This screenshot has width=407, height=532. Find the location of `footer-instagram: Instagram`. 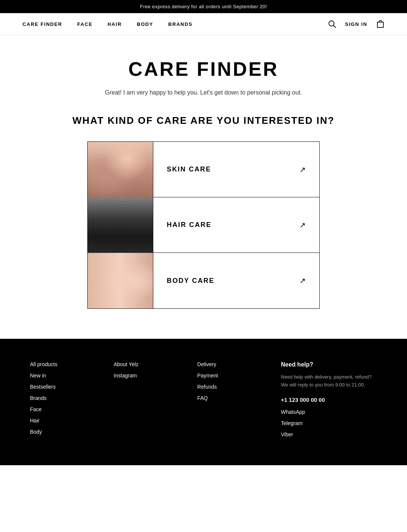

footer-instagram: Instagram is located at coordinates (148, 376).